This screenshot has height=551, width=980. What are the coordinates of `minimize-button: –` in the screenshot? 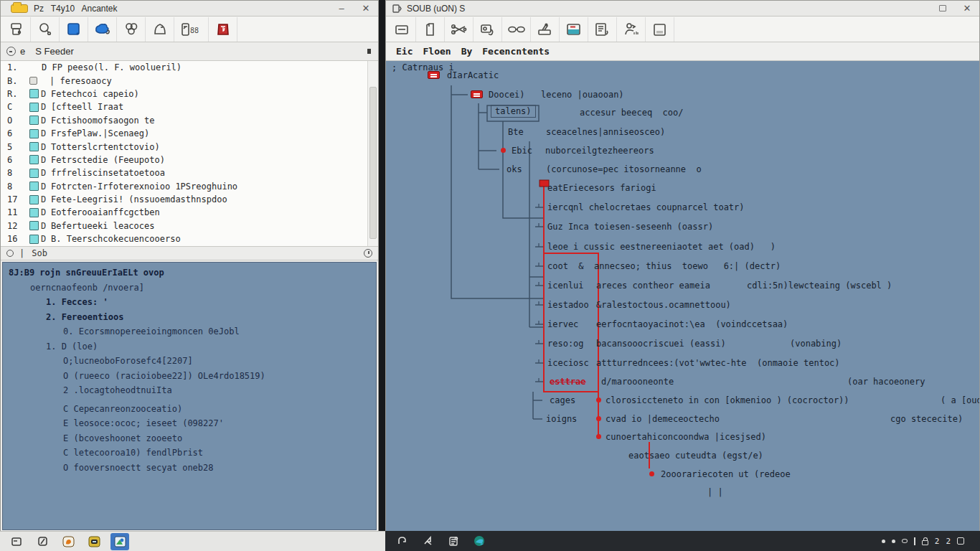 It's located at (341, 9).